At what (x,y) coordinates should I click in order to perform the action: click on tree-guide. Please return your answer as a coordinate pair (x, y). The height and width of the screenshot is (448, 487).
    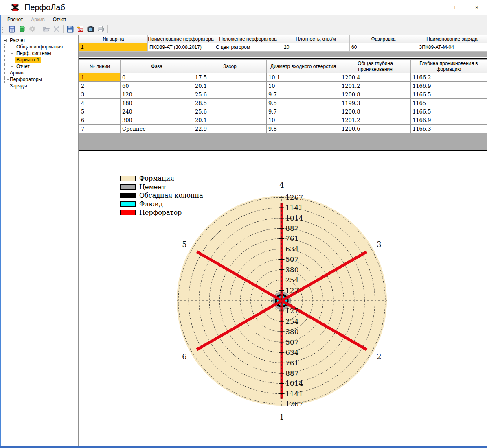
    Looking at the image, I should click on (13, 60).